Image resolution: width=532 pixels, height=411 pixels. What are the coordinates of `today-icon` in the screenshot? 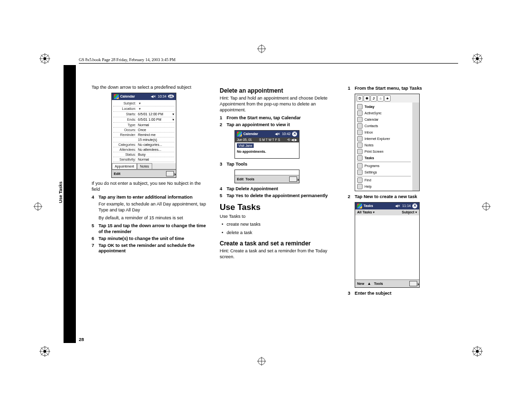 It's located at (360, 106).